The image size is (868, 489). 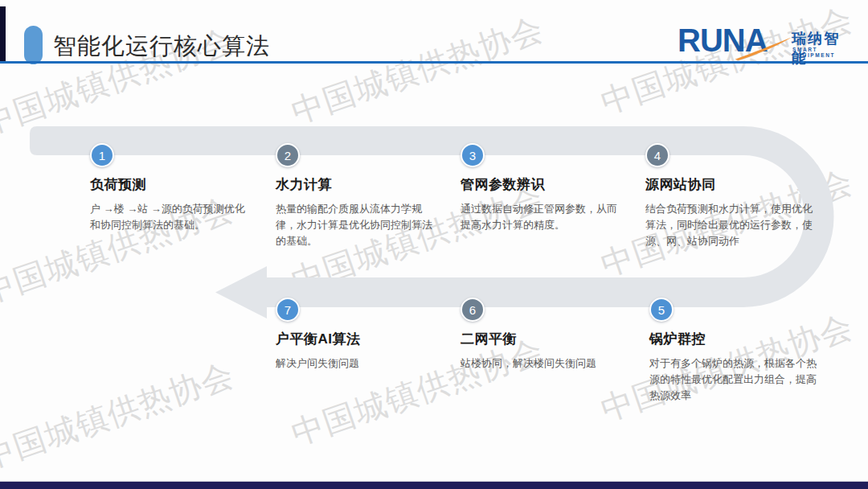 What do you see at coordinates (367, 339) in the screenshot?
I see `step-7-title: 户平衡AI算法` at bounding box center [367, 339].